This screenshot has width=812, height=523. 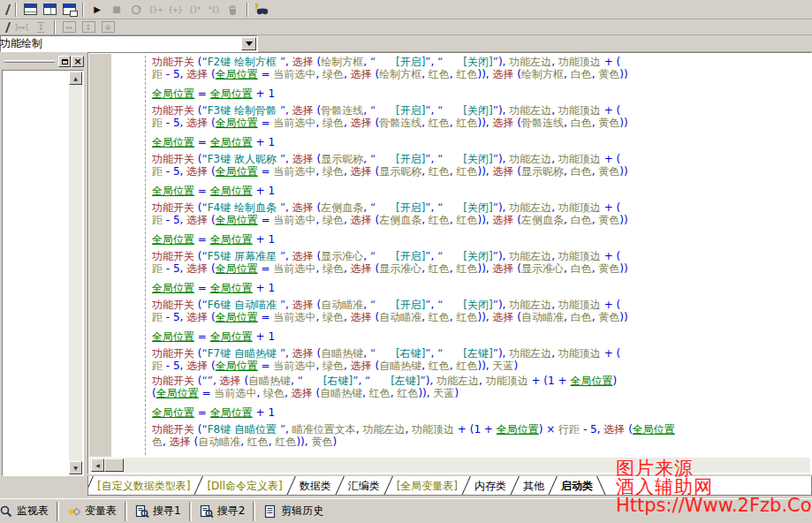 What do you see at coordinates (482, 171) in the screenshot?
I see `code-line: 距 - 5, 选择 (全局位置 = 当前选中, 绿色, 选择 (显示昵称, 红色…` at bounding box center [482, 171].